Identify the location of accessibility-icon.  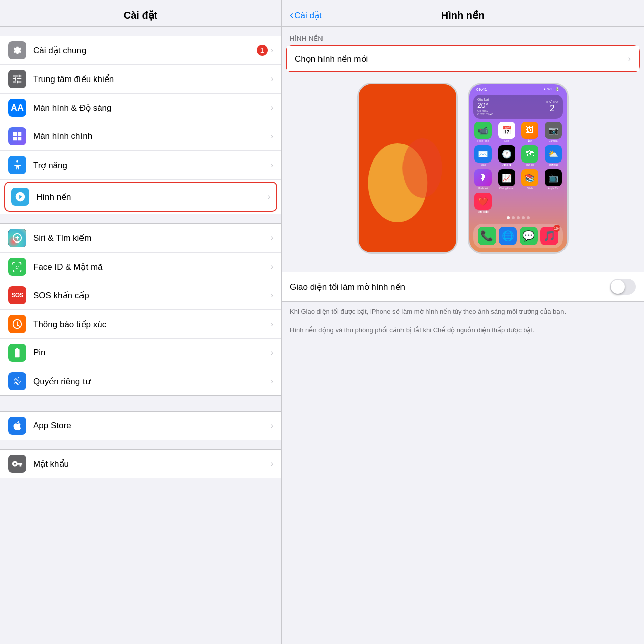
(17, 165).